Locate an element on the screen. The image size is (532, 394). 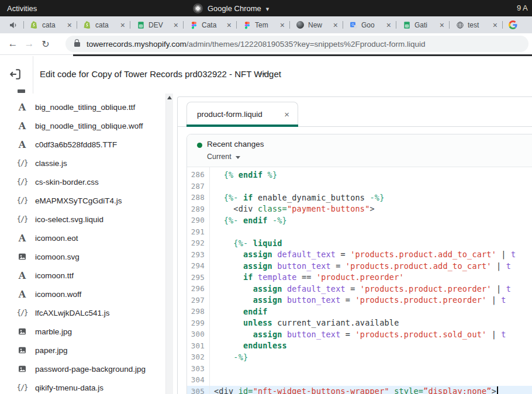
code-line: 297 assign button_text = 'products.produ… is located at coordinates (360, 300).